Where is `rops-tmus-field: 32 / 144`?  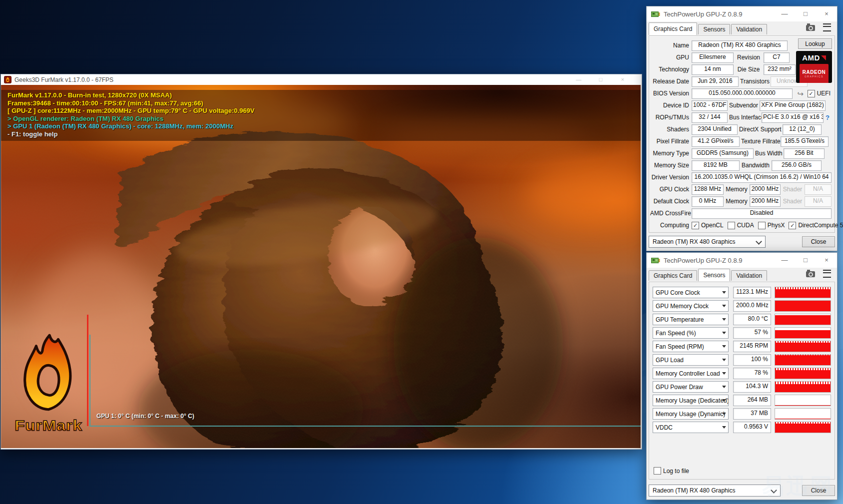 rops-tmus-field: 32 / 144 is located at coordinates (710, 118).